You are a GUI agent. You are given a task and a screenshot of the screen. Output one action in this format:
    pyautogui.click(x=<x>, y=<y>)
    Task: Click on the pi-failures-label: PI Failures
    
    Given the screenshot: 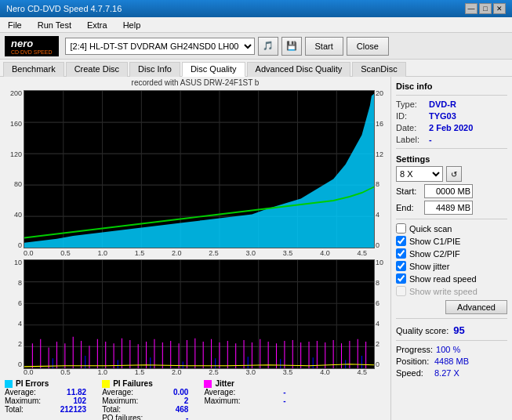 What is the action you would take?
    pyautogui.click(x=133, y=384)
    